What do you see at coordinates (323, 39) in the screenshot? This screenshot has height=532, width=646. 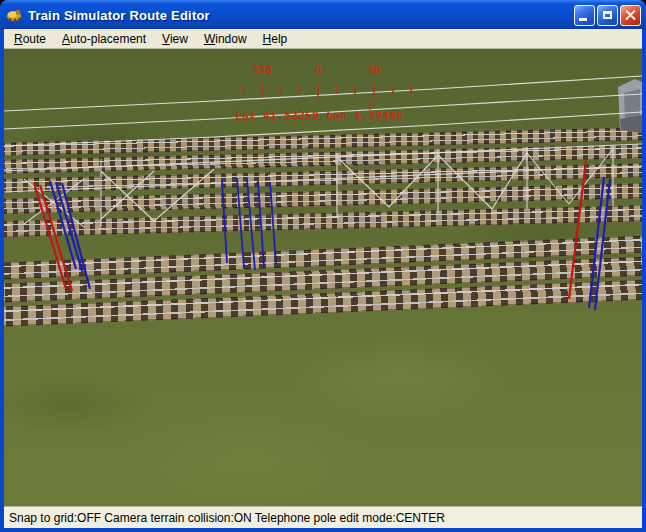 I see `menu-bar: Route Auto-placement View Window Help` at bounding box center [323, 39].